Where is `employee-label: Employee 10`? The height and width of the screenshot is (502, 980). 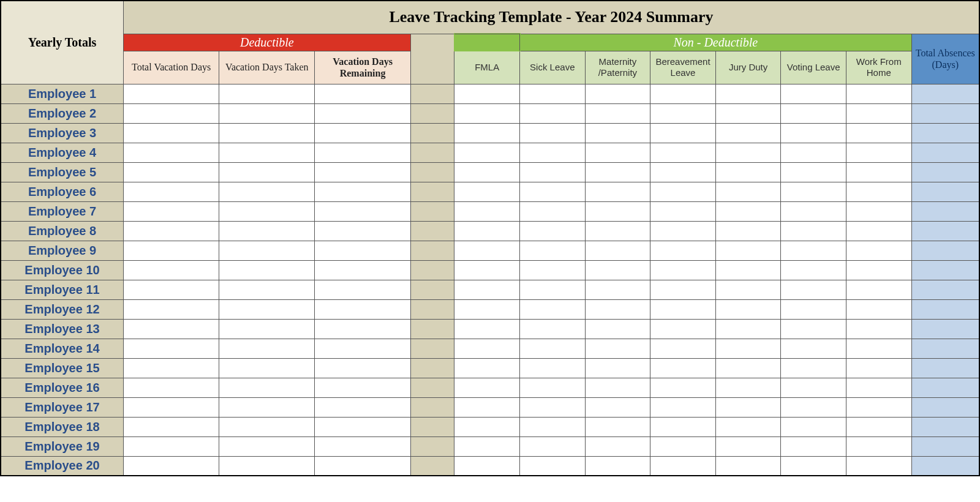 employee-label: Employee 10 is located at coordinates (62, 270).